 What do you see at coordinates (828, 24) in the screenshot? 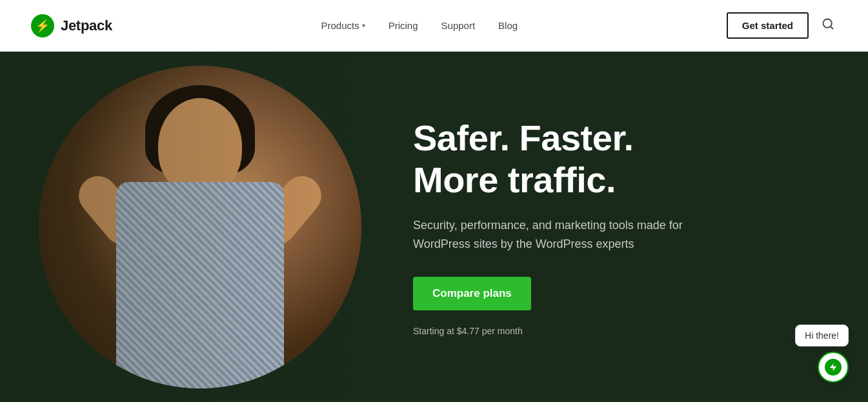
I see `search-icon` at bounding box center [828, 24].